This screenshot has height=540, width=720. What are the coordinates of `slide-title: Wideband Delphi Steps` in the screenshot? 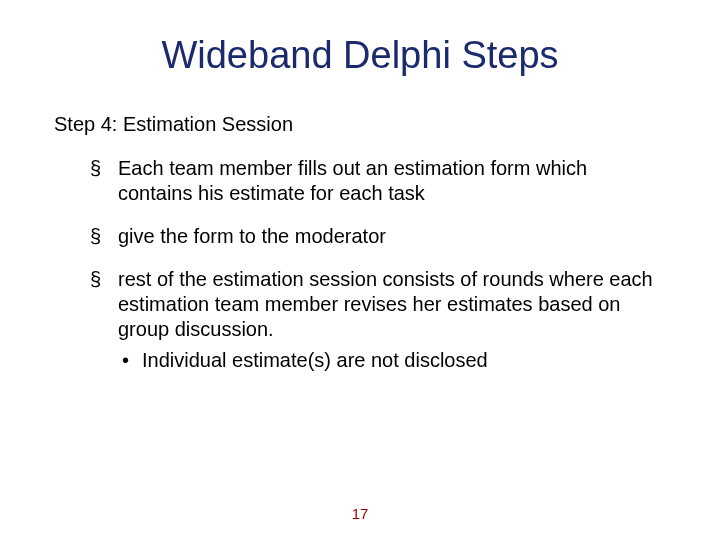 It's located at (360, 56).